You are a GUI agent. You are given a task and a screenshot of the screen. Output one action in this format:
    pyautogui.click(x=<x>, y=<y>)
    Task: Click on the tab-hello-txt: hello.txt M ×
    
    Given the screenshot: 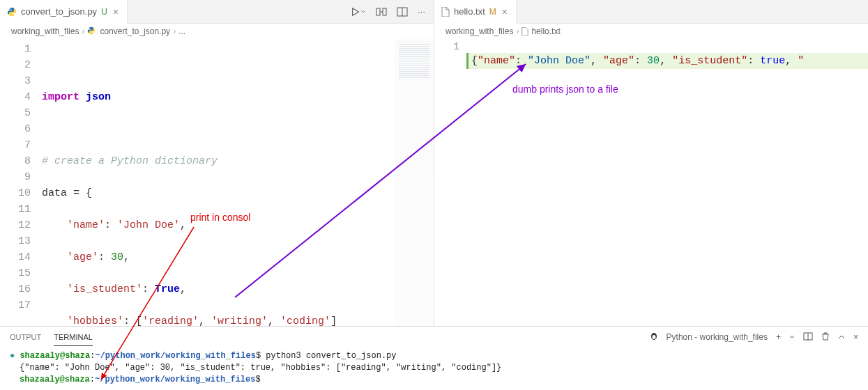 What is the action you would take?
    pyautogui.click(x=475, y=12)
    